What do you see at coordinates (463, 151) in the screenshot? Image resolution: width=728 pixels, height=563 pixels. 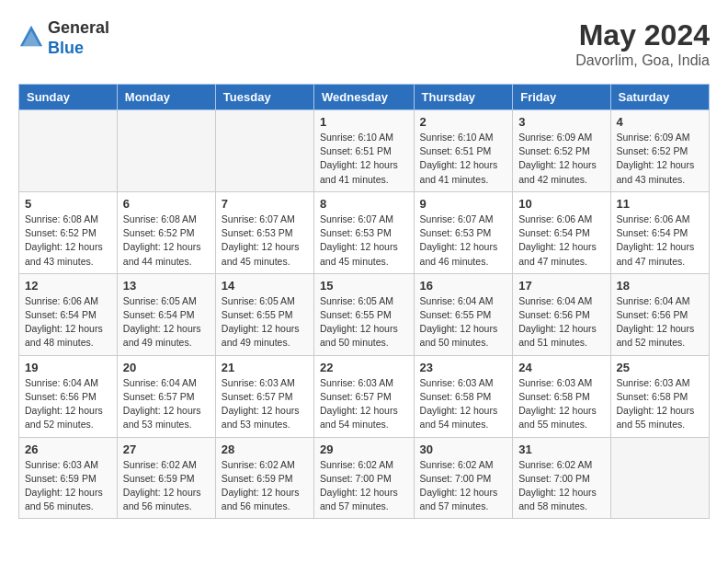 I see `calendar-cell: 2Sunrise: 6:10 AMSunset: 6:51 PMDaylight…` at bounding box center [463, 151].